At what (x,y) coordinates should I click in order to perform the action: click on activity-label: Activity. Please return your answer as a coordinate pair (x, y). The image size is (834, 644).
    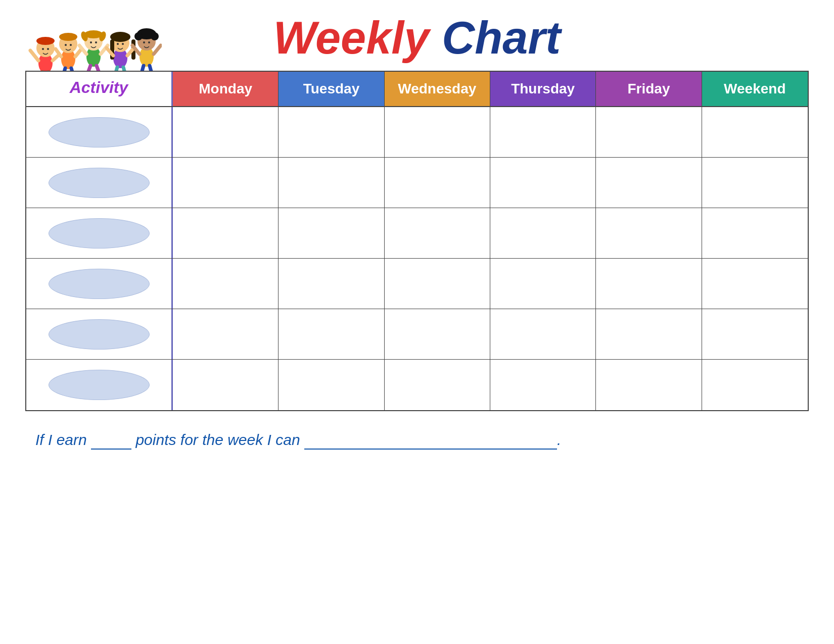
    Looking at the image, I should click on (99, 88).